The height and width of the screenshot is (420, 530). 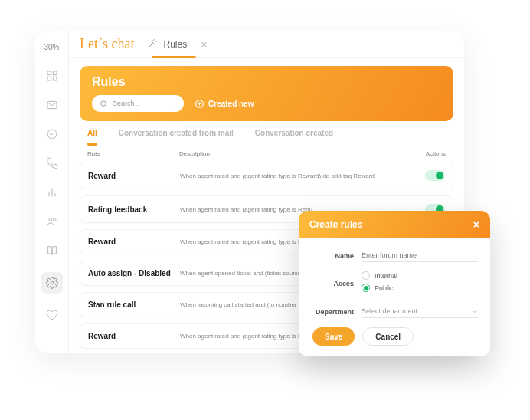 I want to click on cancel-button: Cancel, so click(x=388, y=336).